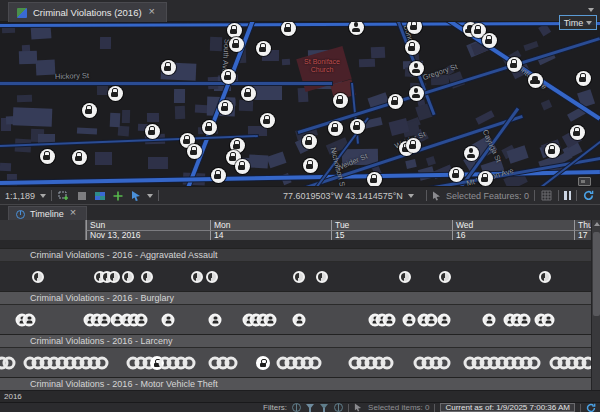  Describe the element at coordinates (582, 225) in the screenshot. I see `day-name-cell: Thu` at that location.